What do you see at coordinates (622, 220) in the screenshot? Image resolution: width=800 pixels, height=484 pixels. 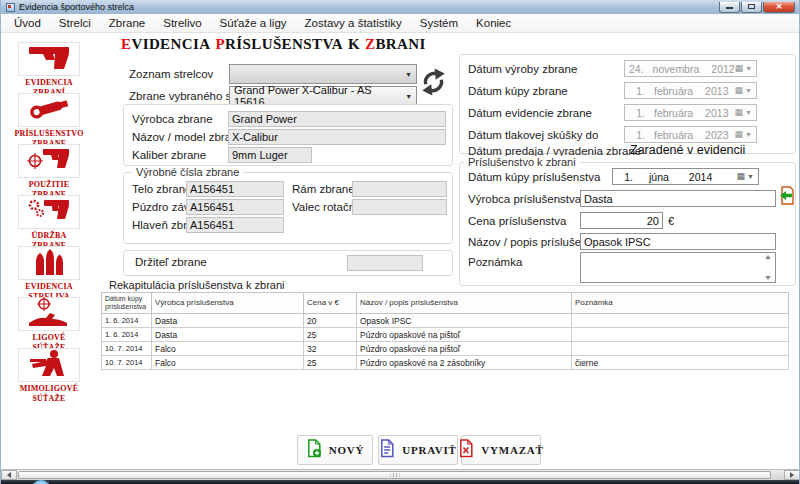 I see `cena-prislusenstva-field` at bounding box center [622, 220].